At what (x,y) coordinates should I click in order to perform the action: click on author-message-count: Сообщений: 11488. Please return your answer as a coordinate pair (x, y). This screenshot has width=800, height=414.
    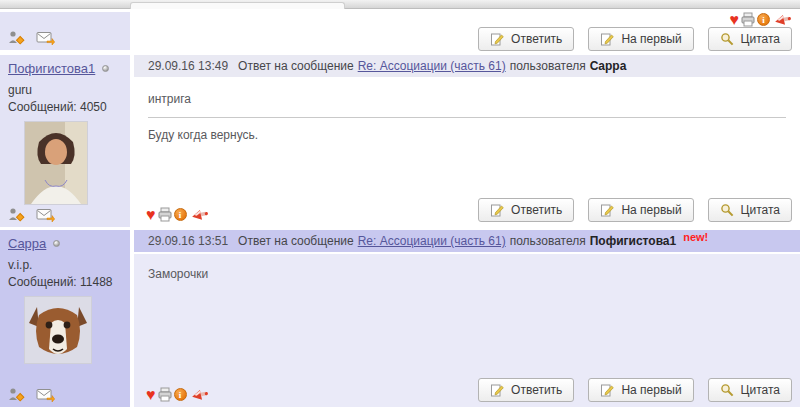
    Looking at the image, I should click on (67, 282).